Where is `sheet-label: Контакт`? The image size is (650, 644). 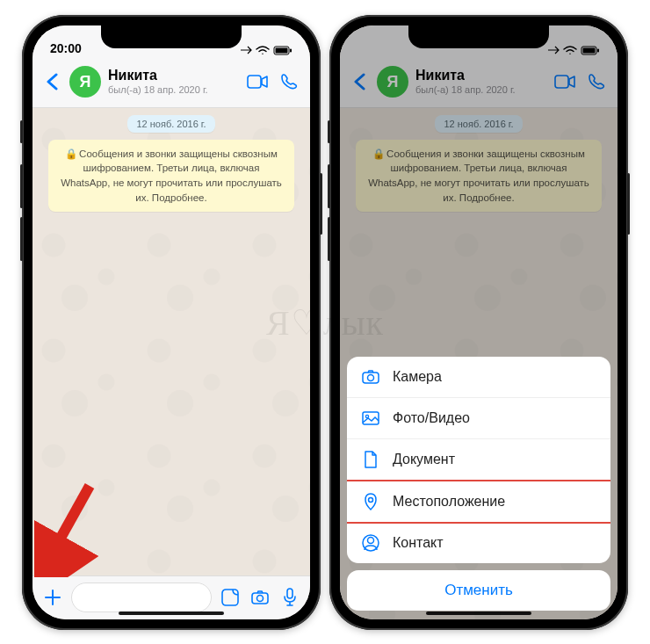
sheet-label: Контакт is located at coordinates (418, 543).